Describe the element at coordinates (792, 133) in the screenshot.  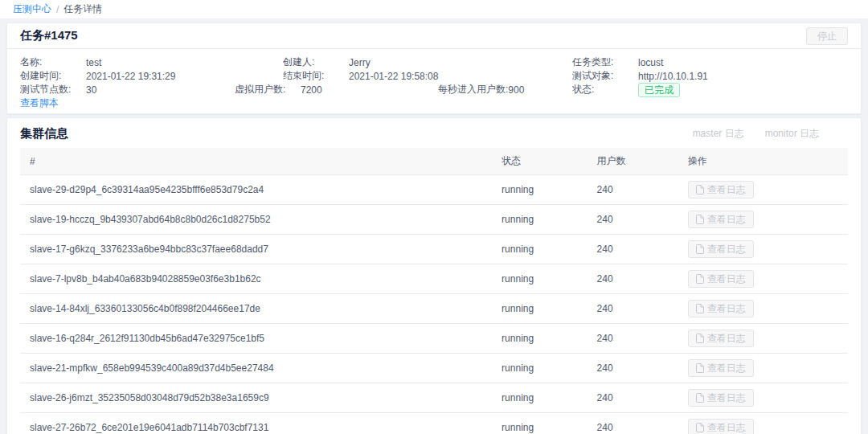
I see `monitor-log-button: monitor 日志` at that location.